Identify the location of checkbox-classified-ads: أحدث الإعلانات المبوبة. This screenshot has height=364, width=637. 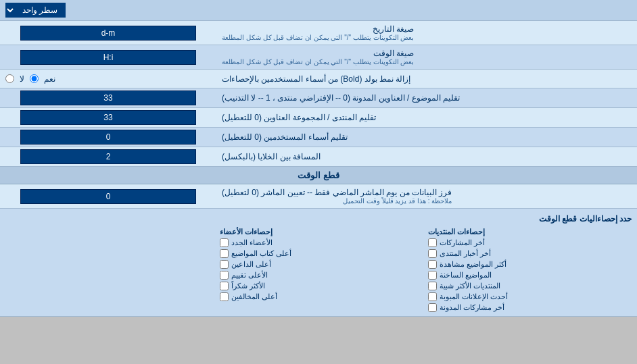
(527, 297).